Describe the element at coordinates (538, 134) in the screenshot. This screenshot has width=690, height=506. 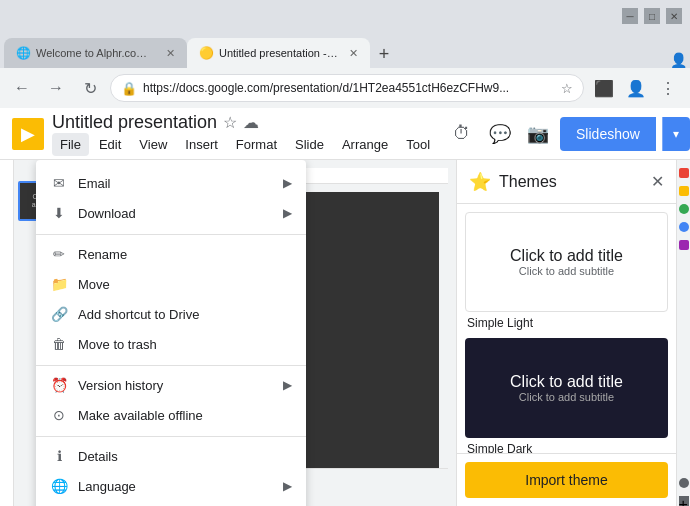
I see `camera-button: 📷` at that location.